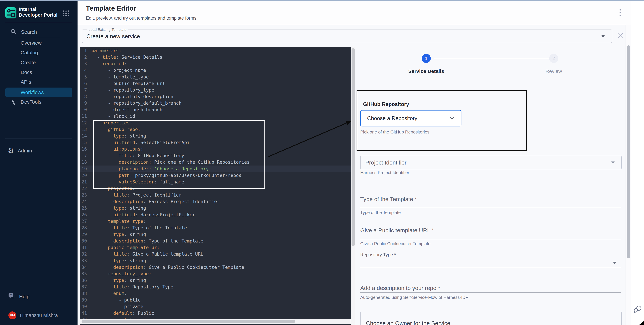  Describe the element at coordinates (216, 234) in the screenshot. I see `code-line-29: 29 type: string` at that location.